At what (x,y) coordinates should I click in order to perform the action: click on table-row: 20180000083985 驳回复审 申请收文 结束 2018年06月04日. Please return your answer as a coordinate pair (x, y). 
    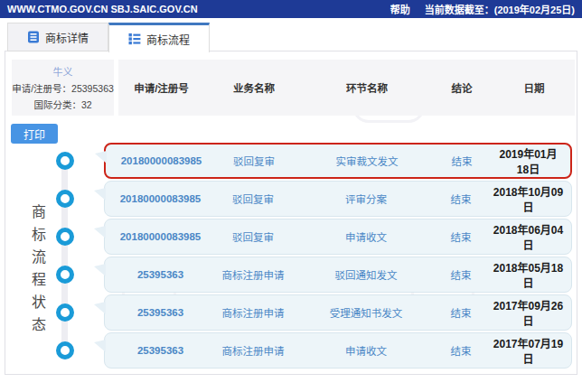
    Looking at the image, I should click on (338, 237).